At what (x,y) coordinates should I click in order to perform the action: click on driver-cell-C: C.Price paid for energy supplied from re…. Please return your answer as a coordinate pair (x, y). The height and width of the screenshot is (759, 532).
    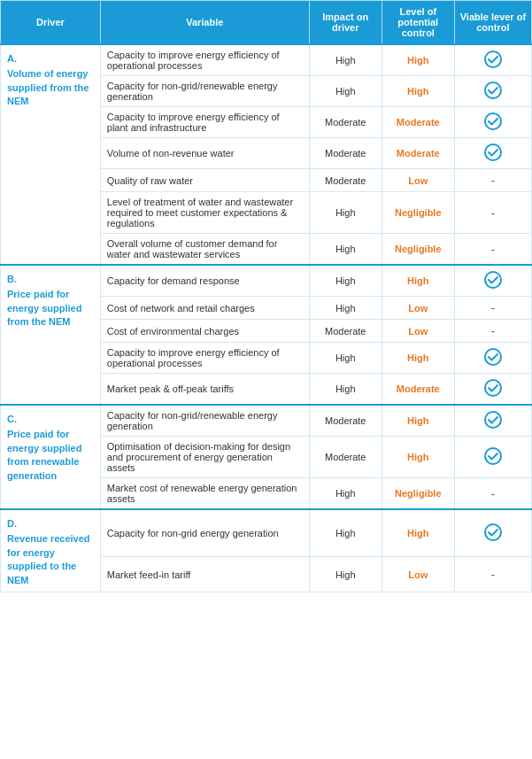
    Looking at the image, I should click on (51, 457).